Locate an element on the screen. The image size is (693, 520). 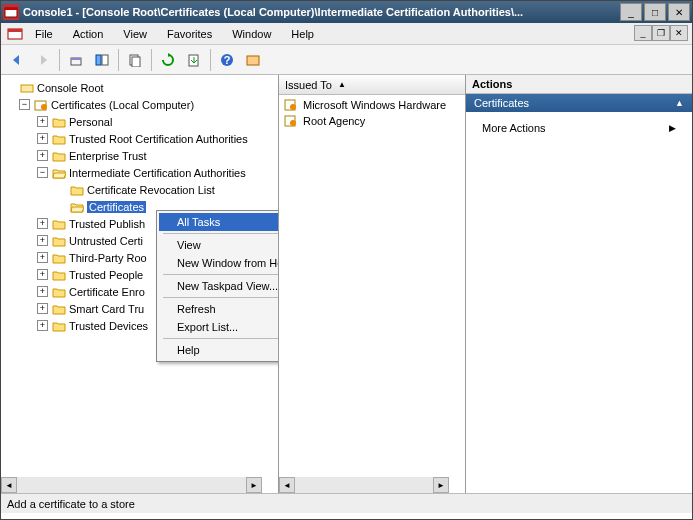
maximize-button: □ is located at coordinates (655, 12).